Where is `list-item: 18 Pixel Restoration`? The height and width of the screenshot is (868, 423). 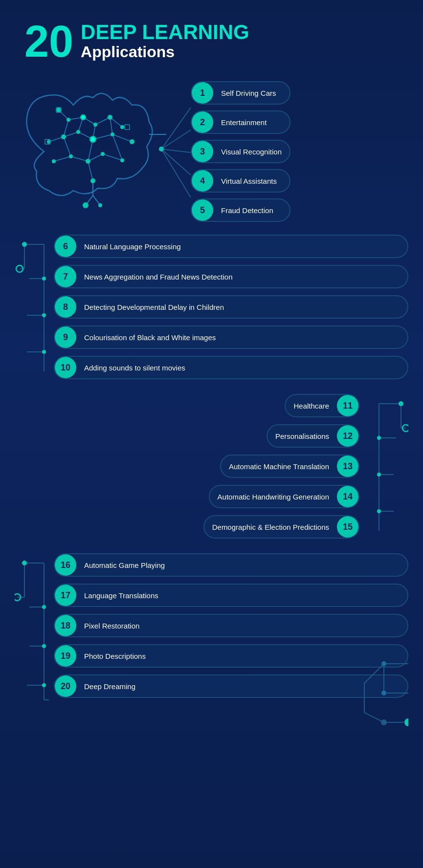 list-item: 18 Pixel Restoration is located at coordinates (231, 626).